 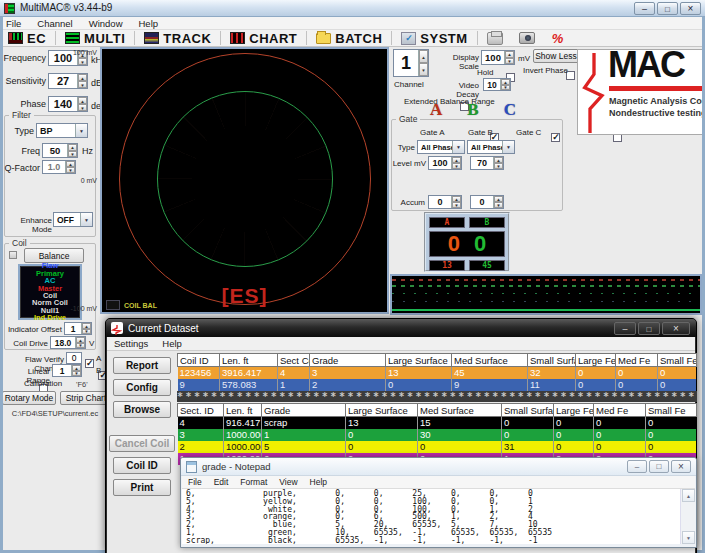 I want to click on multi-button: MULTI, so click(x=95, y=38).